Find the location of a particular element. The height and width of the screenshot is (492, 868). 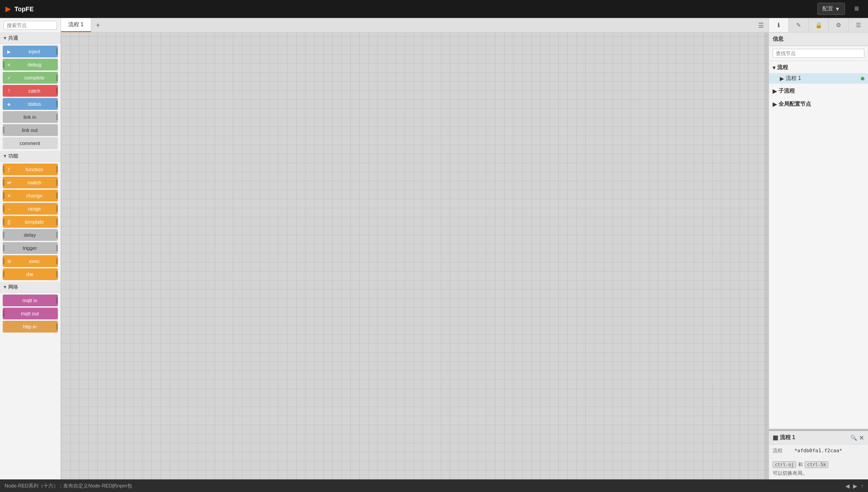

node-exec: ⚙ exec is located at coordinates (30, 261).